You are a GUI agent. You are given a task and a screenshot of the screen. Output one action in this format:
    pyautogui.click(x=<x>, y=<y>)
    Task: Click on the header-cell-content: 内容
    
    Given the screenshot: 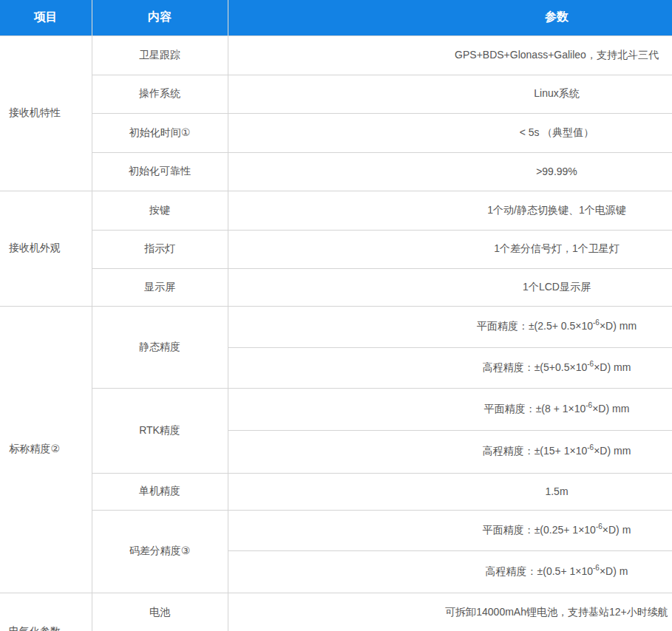 What is the action you would take?
    pyautogui.click(x=160, y=18)
    